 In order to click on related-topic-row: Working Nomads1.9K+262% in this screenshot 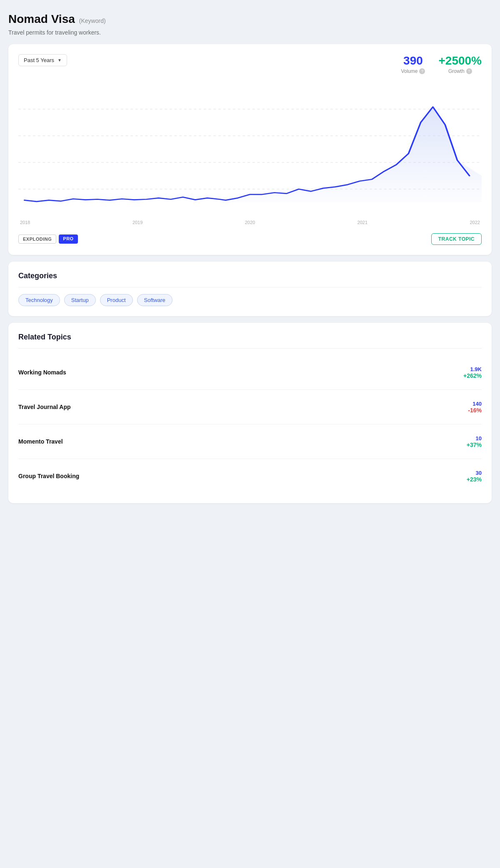, I will do `click(250, 372)`.